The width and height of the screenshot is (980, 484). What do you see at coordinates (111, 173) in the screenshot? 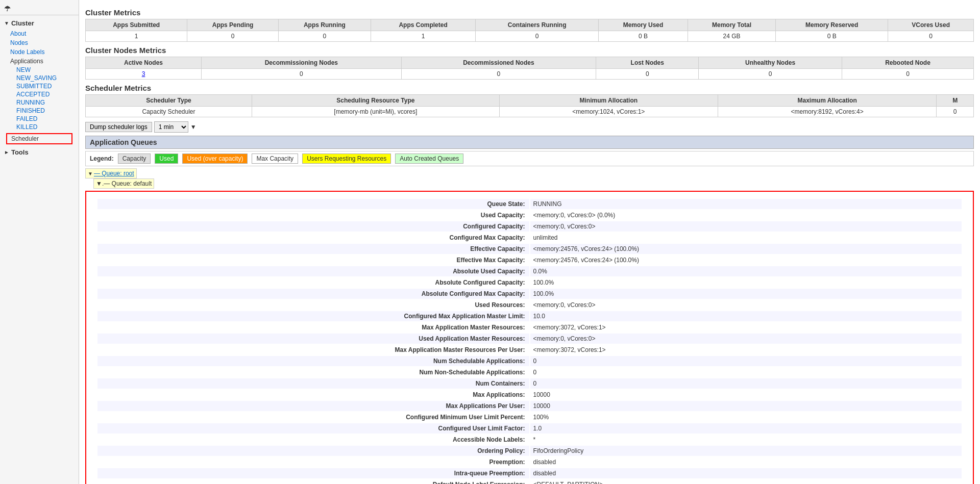
I see `queue-root-item: ▼ — Queue: root` at bounding box center [111, 173].